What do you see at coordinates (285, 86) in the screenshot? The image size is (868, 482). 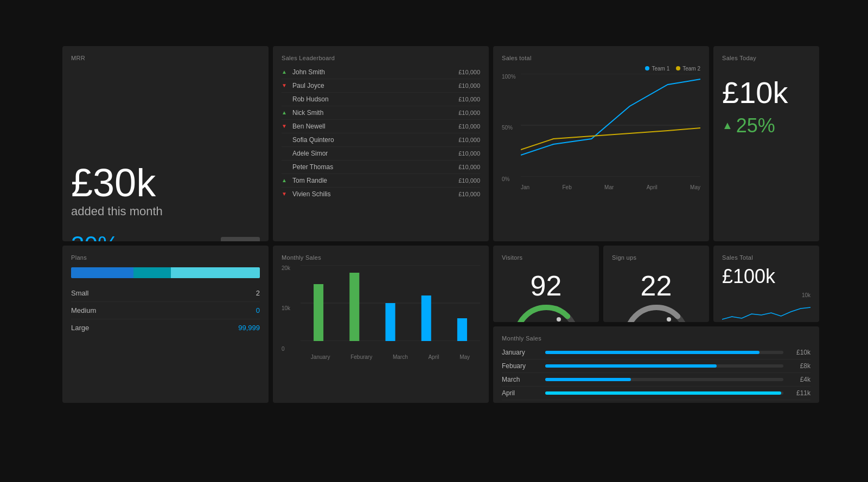 I see `trend-icon: ▼` at bounding box center [285, 86].